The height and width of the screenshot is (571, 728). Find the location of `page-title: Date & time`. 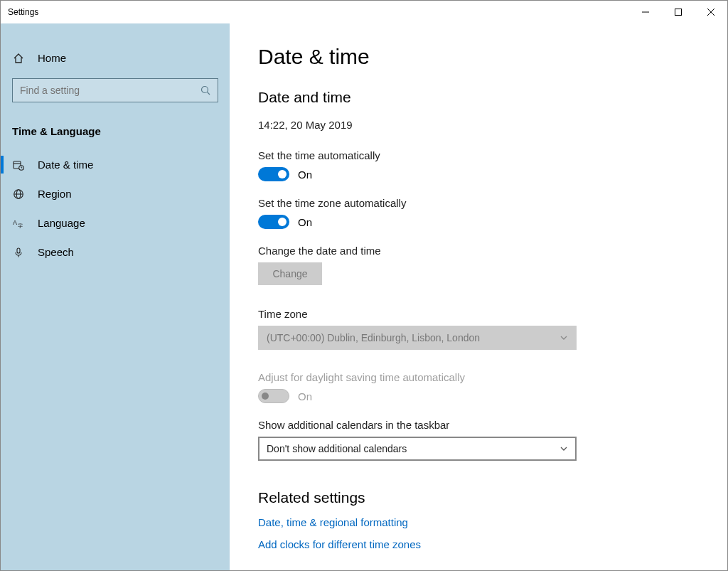

page-title: Date & time is located at coordinates (478, 57).